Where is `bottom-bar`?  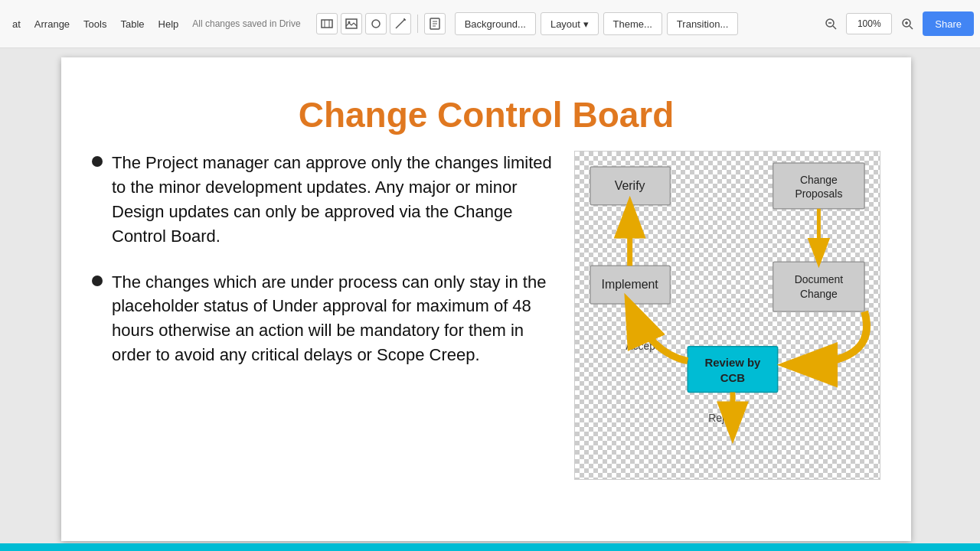
bottom-bar is located at coordinates (490, 547).